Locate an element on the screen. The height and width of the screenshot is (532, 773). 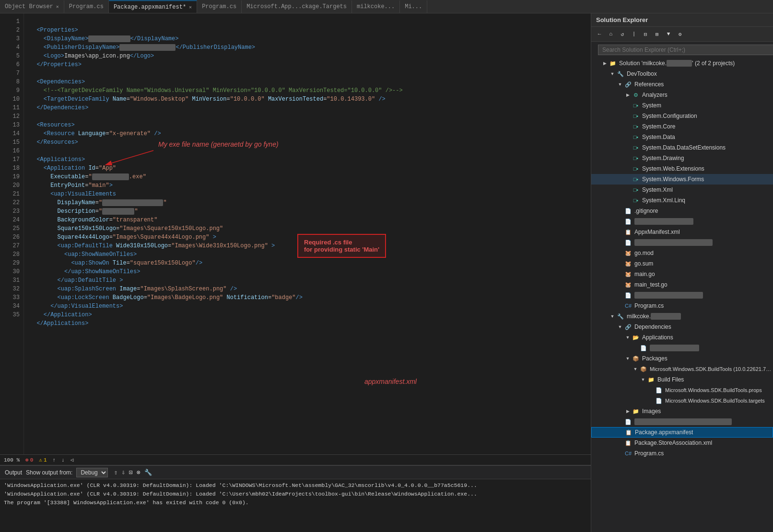
tree-system-core-label: System.Core is located at coordinates (708, 127).